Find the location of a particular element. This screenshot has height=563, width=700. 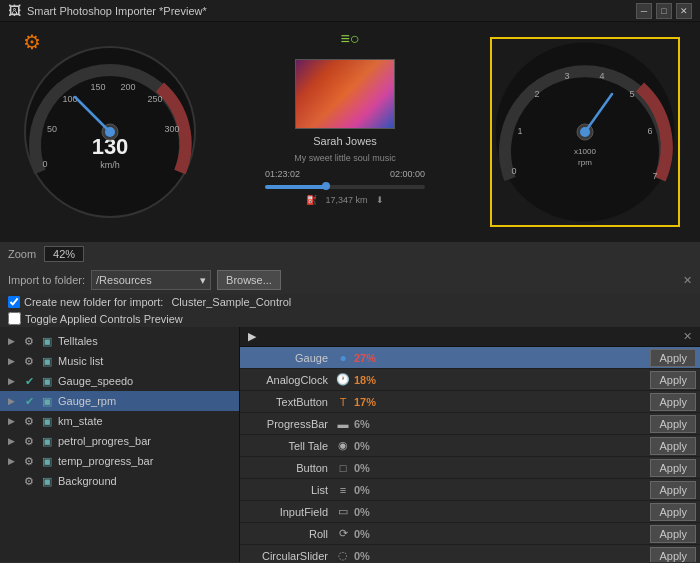

svg-text: 5 is located at coordinates (632, 94).